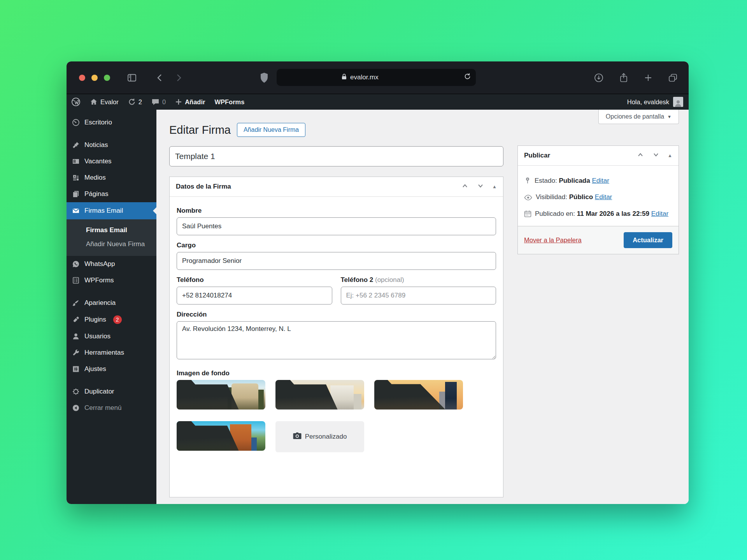 The width and height of the screenshot is (747, 560). I want to click on firmas-email-submenu: Firmas Email Añadir Nueva Firma, so click(111, 238).